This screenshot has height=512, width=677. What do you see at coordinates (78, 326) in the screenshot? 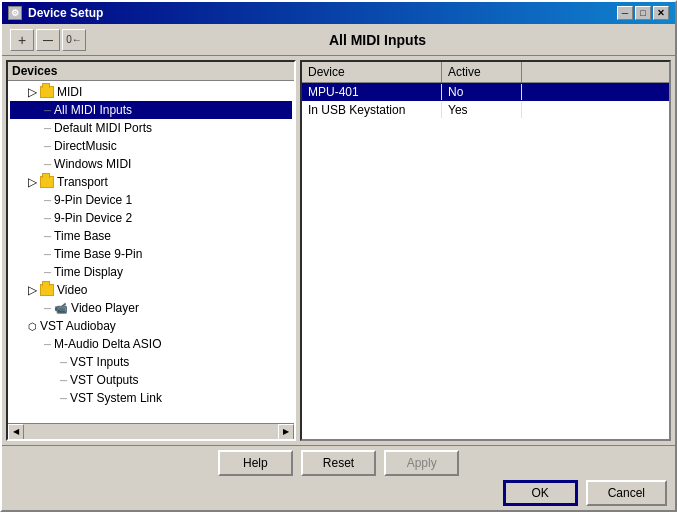
I see `tree-label: VST Audiobay` at bounding box center [78, 326].